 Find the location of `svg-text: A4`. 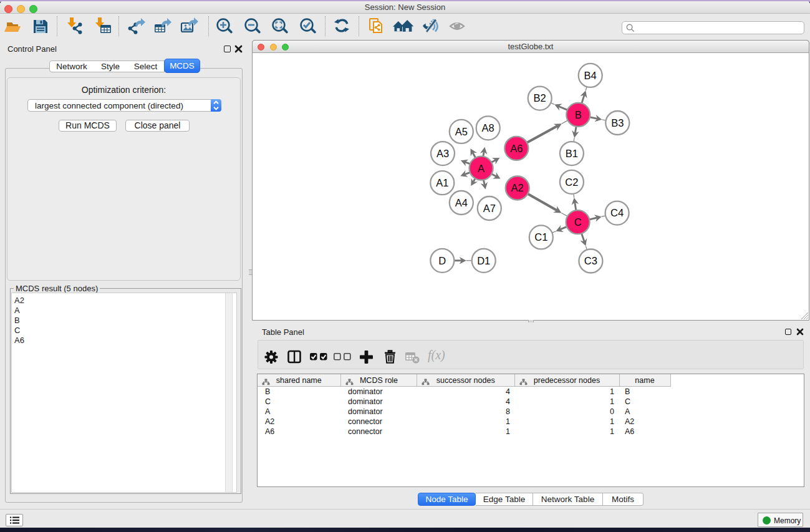

svg-text: A4 is located at coordinates (461, 203).